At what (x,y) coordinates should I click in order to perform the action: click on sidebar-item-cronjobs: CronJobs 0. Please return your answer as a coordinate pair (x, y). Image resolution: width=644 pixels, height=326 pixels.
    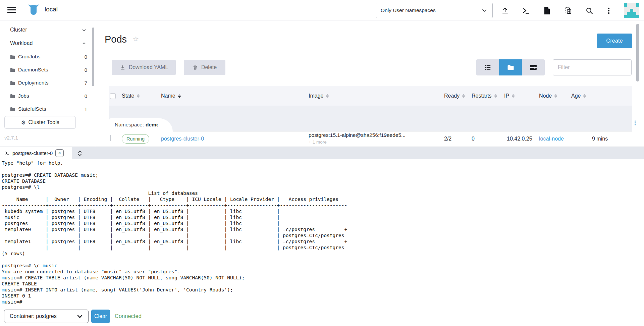
    Looking at the image, I should click on (45, 57).